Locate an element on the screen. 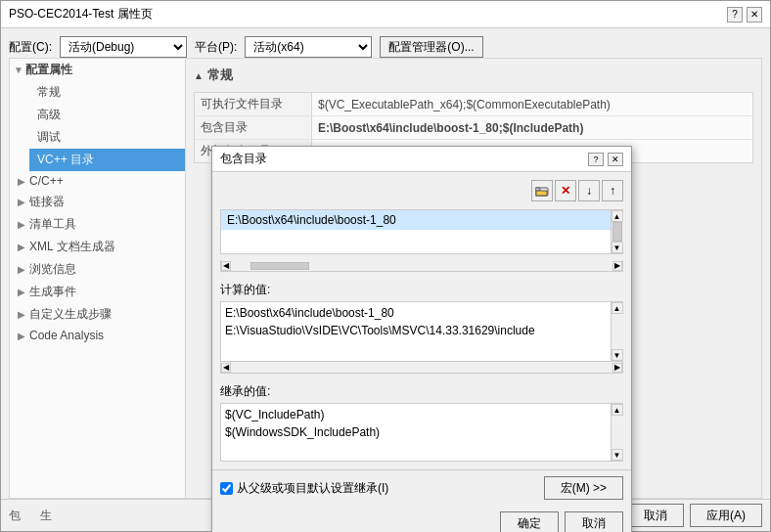 This screenshot has height=532, width=771. dialog-buttons: 确定 取消 is located at coordinates (422, 518).